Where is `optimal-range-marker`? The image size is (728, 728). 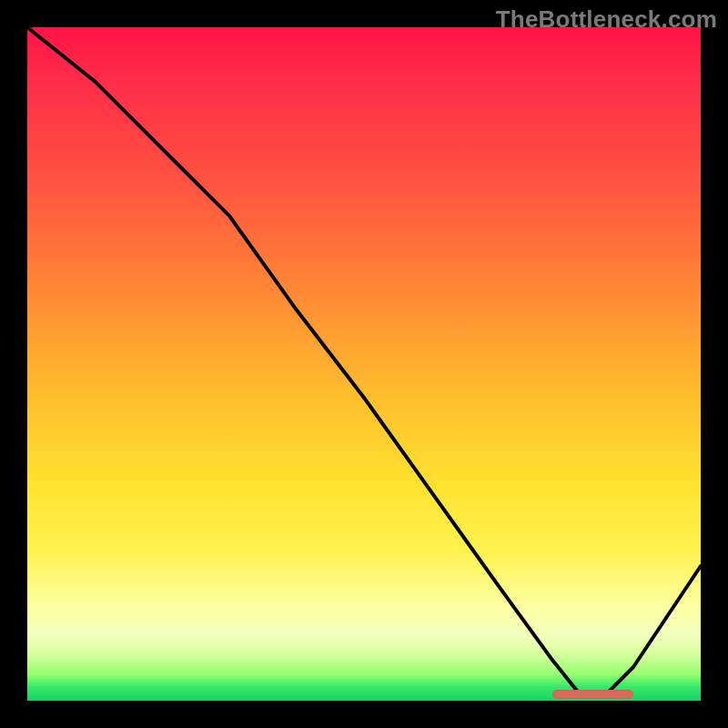 optimal-range-marker is located at coordinates (593, 694).